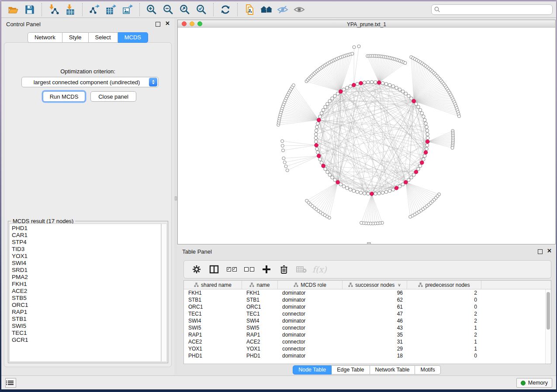 This screenshot has height=392, width=557. What do you see at coordinates (76, 38) in the screenshot?
I see `tab-style: Style` at bounding box center [76, 38].